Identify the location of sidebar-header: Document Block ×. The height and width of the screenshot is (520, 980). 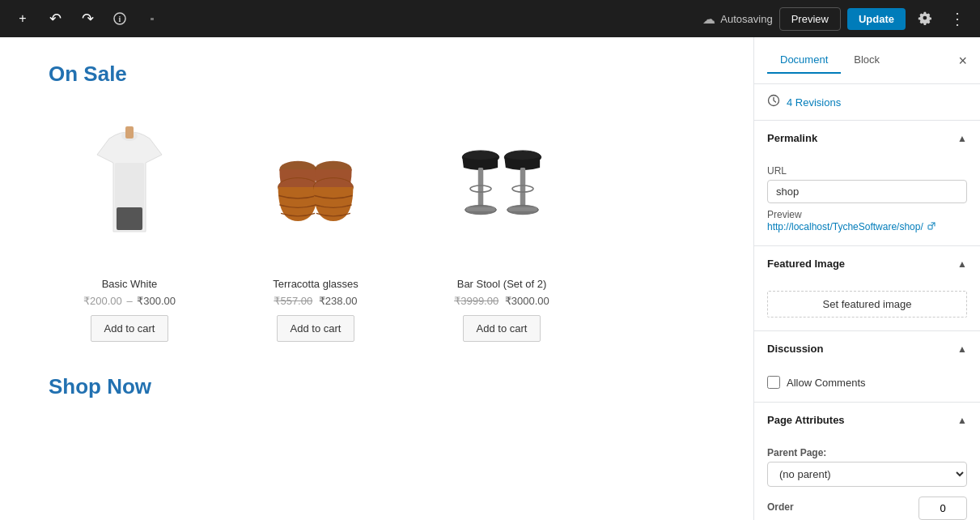
(868, 61).